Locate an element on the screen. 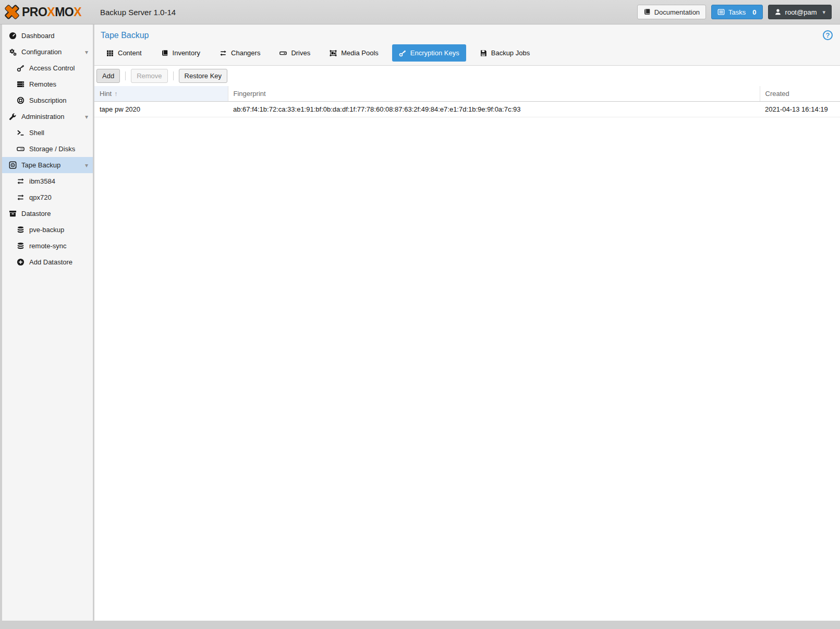 This screenshot has height=629, width=840. plus-circle-icon is located at coordinates (21, 262).